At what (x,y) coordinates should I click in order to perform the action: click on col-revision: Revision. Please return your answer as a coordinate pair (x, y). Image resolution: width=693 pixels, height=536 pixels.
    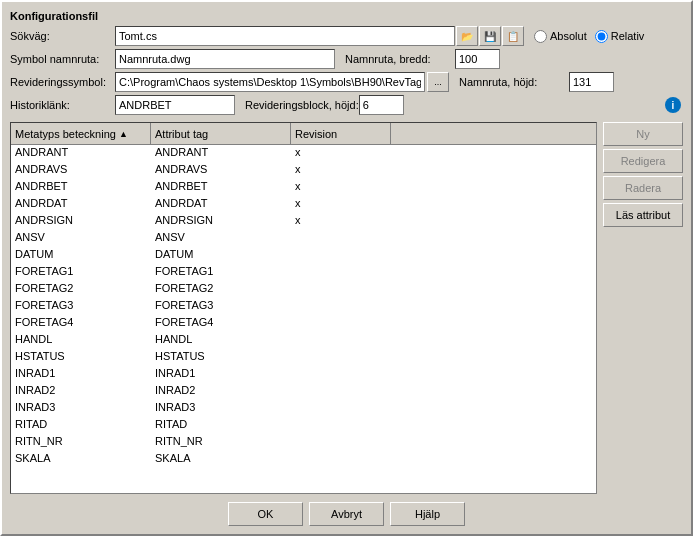
    Looking at the image, I should click on (341, 134).